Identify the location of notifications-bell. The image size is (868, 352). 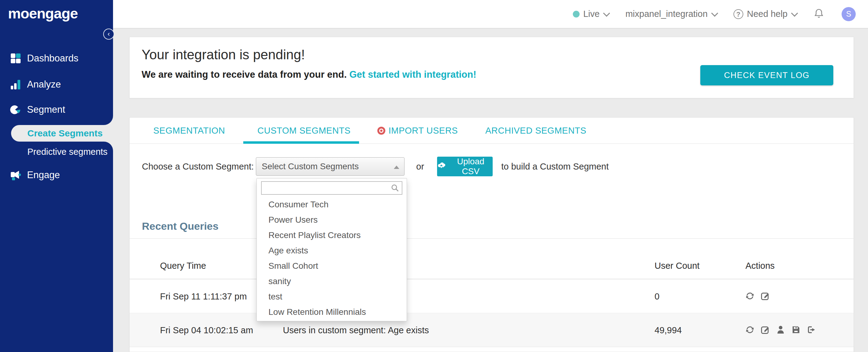
(819, 14).